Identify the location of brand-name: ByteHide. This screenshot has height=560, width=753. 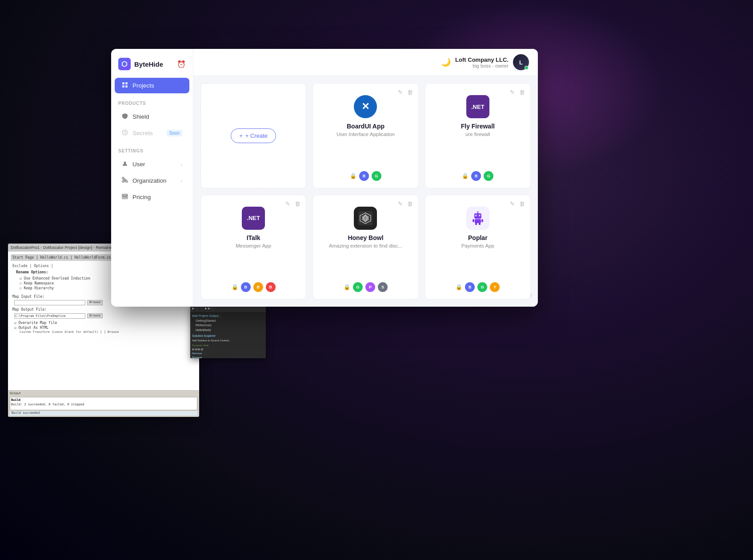
(148, 64).